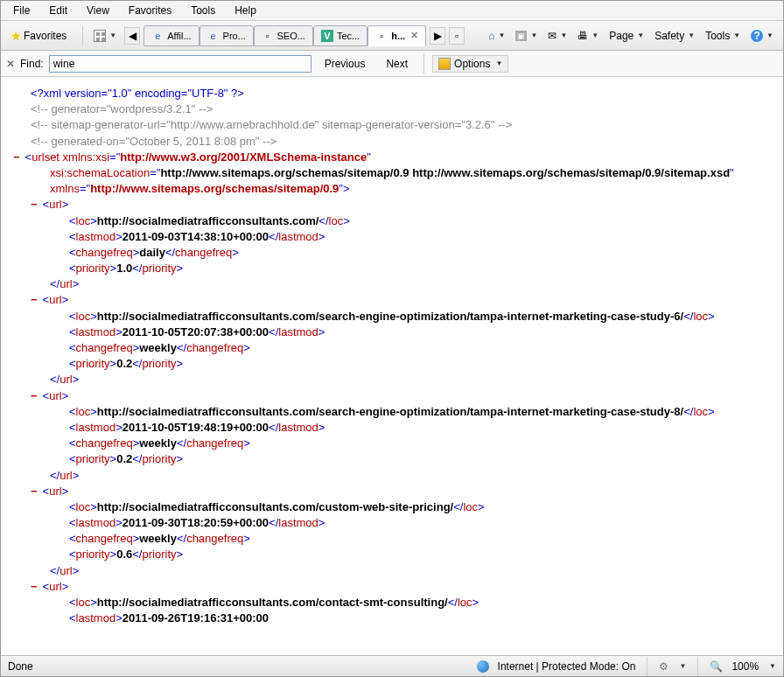 The width and height of the screenshot is (784, 677). I want to click on ie-icon: e, so click(158, 36).